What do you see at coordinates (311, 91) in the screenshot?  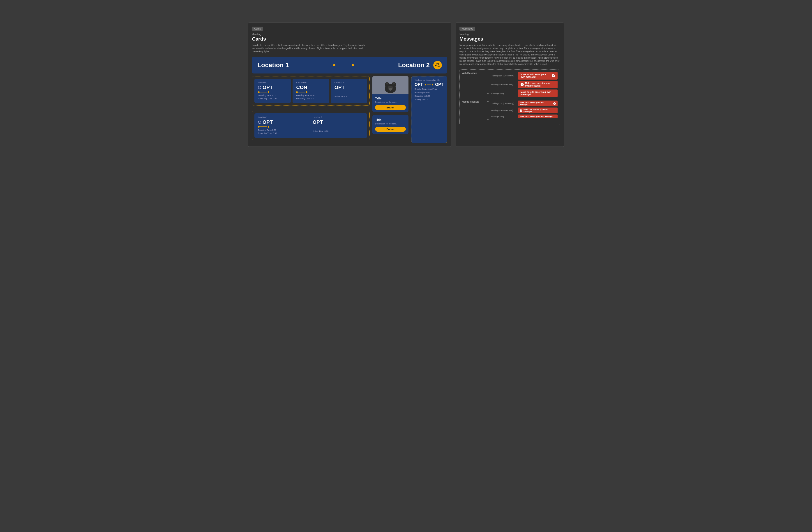 I see `connection-cards-row: Location 1 OPT Boarding T` at bounding box center [311, 91].